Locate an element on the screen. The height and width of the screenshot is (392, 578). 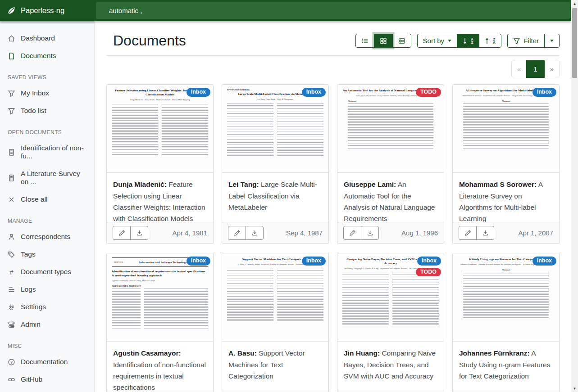
document-title-link: Giuseppe Lami: An Automatic Tool for the… is located at coordinates (391, 197).